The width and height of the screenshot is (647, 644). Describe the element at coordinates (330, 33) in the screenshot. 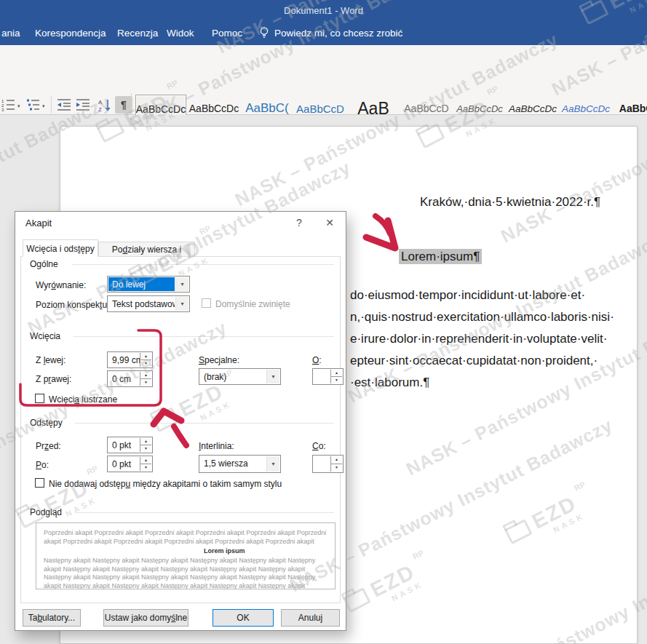

I see `tell-me-box: Powiedz mi, co chcesz zrobić` at that location.